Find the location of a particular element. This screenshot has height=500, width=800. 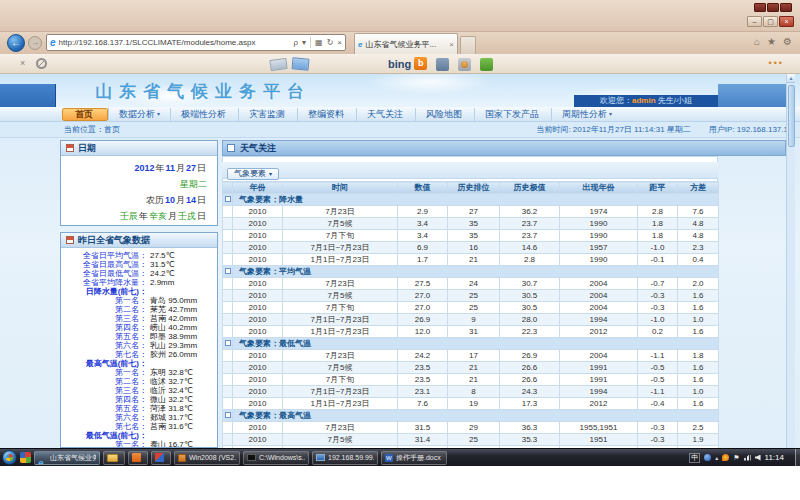

column-header: 距平 is located at coordinates (658, 188).